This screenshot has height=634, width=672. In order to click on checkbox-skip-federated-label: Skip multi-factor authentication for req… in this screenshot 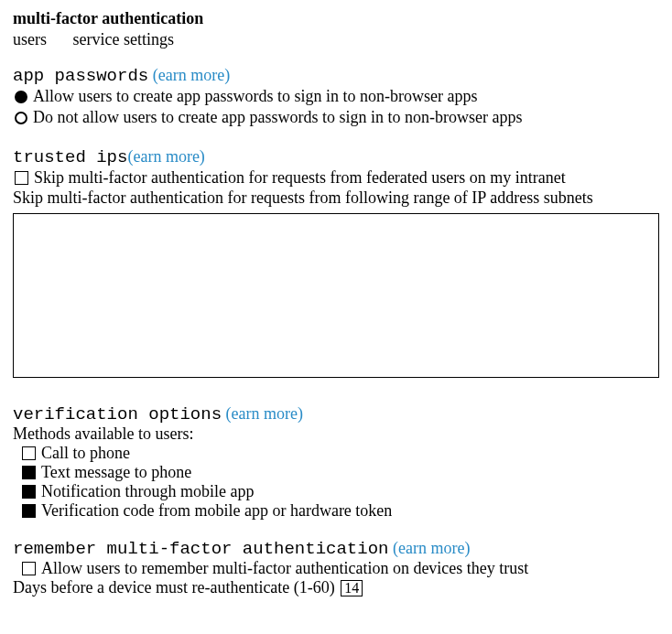, I will do `click(300, 177)`.